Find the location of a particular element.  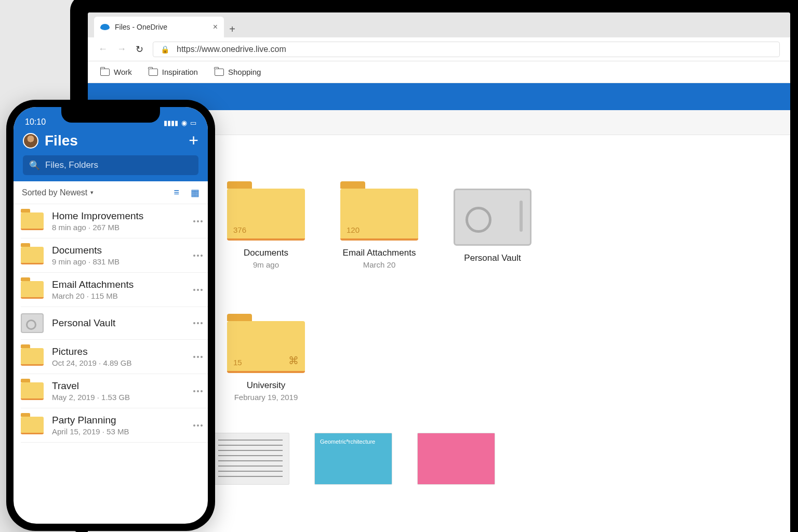

grid-view-icon: ▦ is located at coordinates (195, 193).